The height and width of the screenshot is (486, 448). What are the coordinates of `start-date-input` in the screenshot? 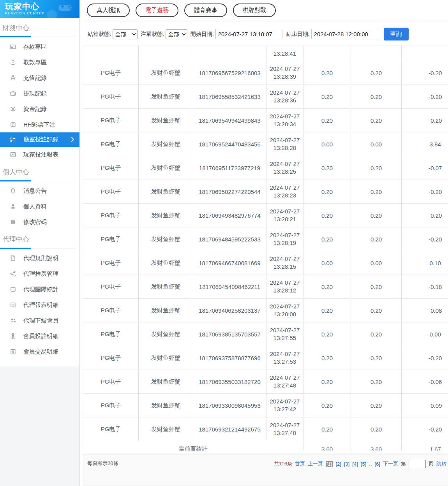 It's located at (249, 34).